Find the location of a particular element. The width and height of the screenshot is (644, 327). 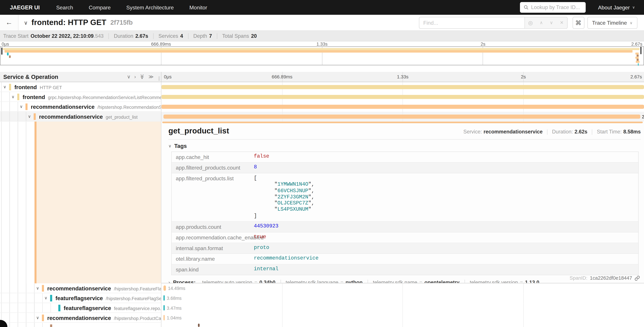

process-key: telemetry.sdk.name is located at coordinates (395, 282).